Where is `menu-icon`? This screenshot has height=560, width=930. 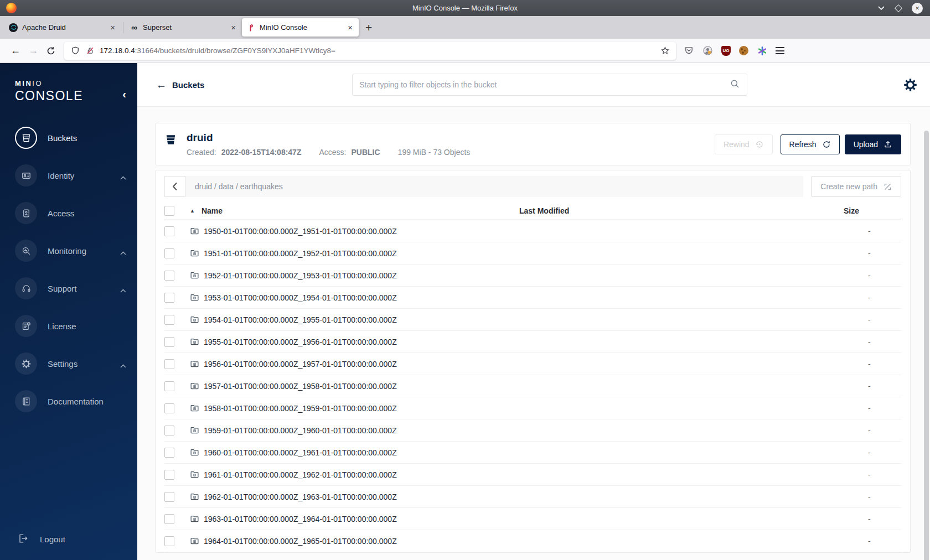 menu-icon is located at coordinates (780, 51).